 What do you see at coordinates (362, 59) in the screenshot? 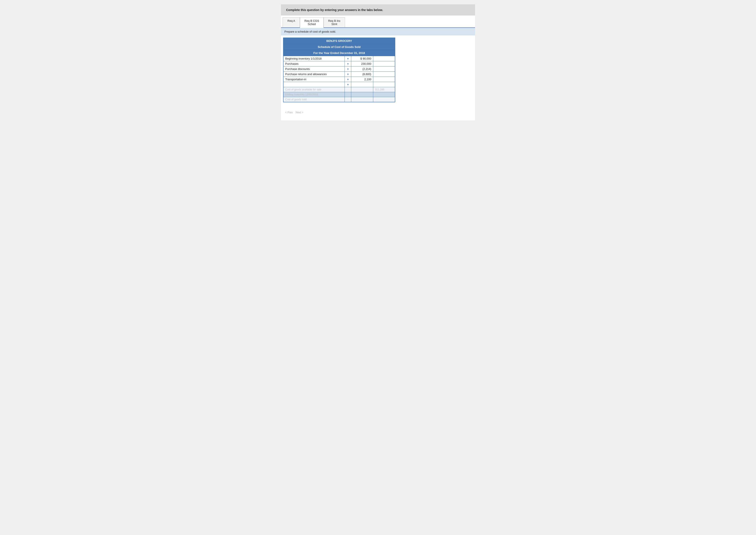
I see `amount-cell: $ 90,000` at bounding box center [362, 59].